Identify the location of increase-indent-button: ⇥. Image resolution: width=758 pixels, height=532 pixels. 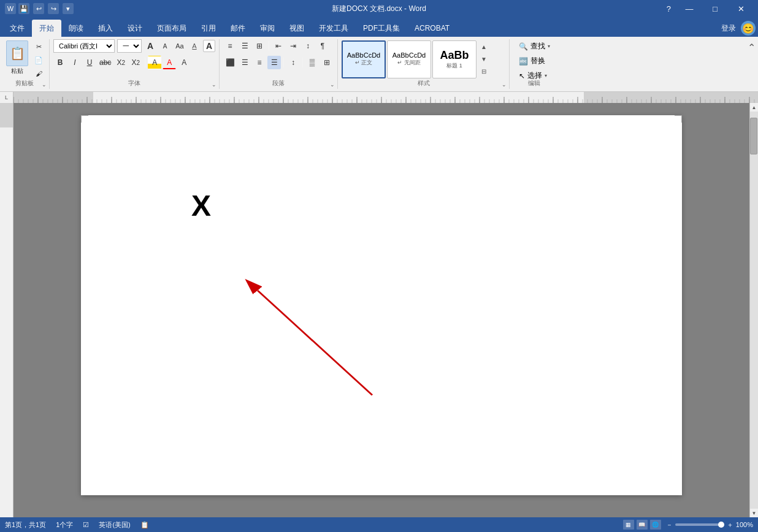
(293, 46).